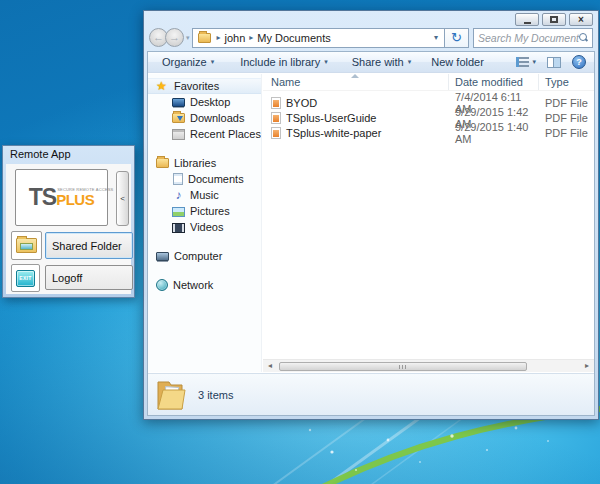 The image size is (600, 484). Describe the element at coordinates (204, 179) in the screenshot. I see `sidebar-item-documents: Documents` at that location.